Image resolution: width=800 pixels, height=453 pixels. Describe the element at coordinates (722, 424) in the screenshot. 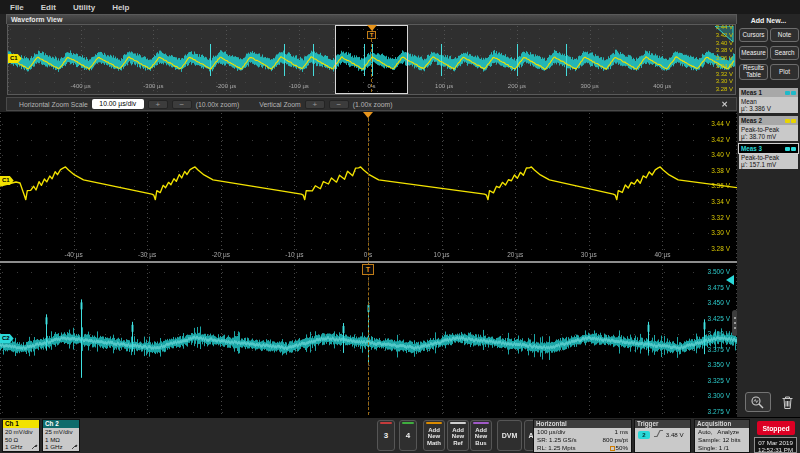

I see `acquisition-panel-title: Acquisition` at that location.